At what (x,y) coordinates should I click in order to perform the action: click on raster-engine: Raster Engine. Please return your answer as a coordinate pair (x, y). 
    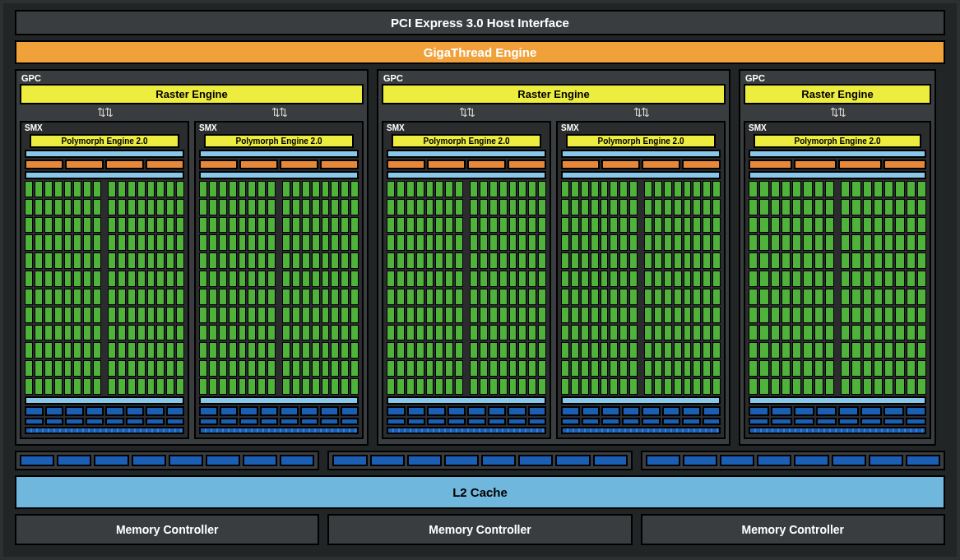
    Looking at the image, I should click on (192, 94).